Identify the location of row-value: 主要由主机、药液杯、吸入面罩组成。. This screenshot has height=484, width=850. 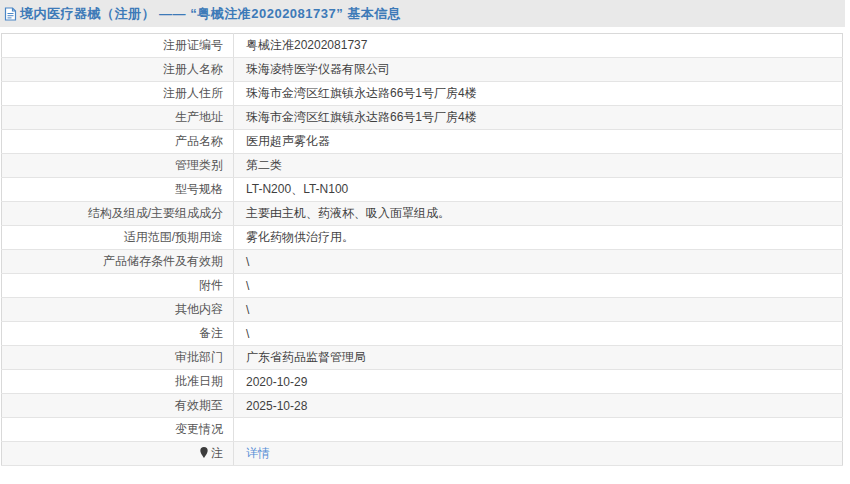
(538, 214).